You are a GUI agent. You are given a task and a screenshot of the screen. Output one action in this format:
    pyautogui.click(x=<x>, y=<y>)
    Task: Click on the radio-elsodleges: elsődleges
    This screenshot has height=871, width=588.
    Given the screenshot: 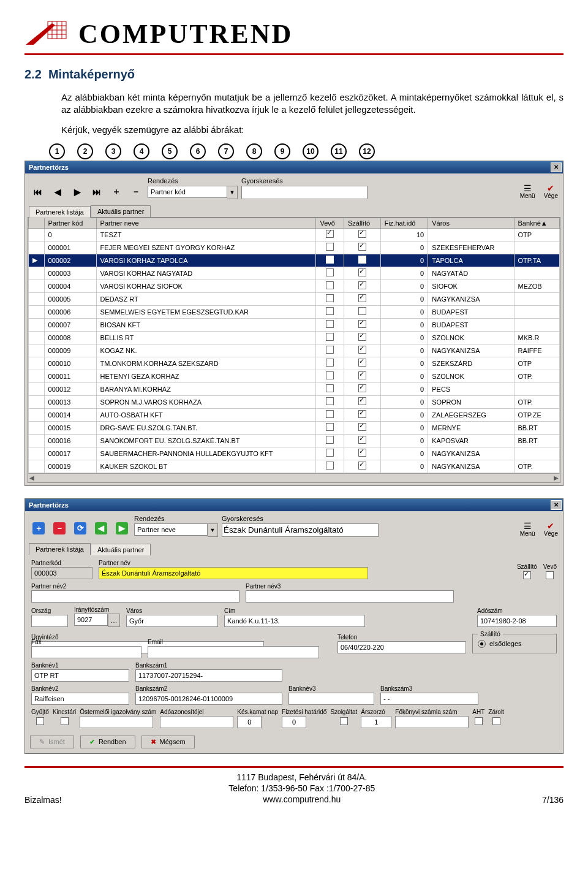 What is the action you would take?
    pyautogui.click(x=514, y=644)
    